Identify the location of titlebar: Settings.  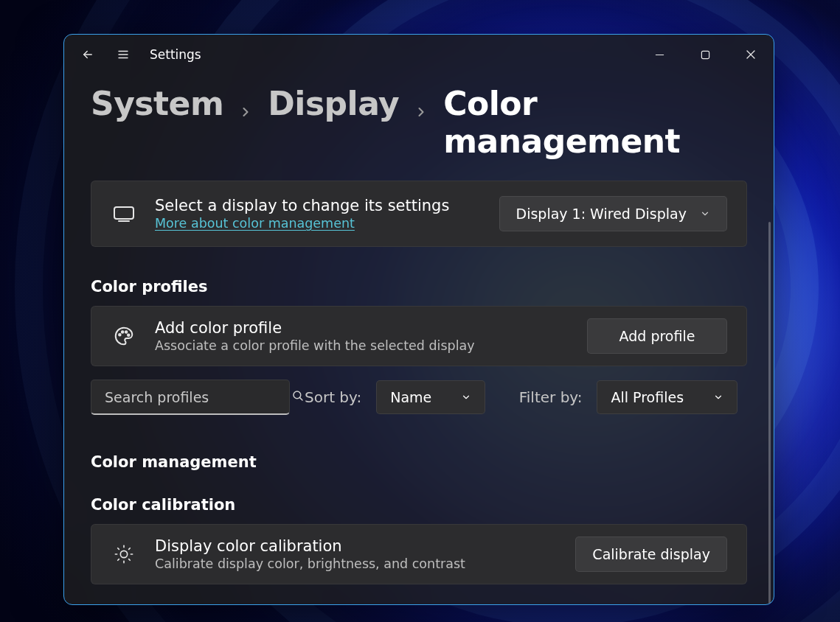
(419, 55).